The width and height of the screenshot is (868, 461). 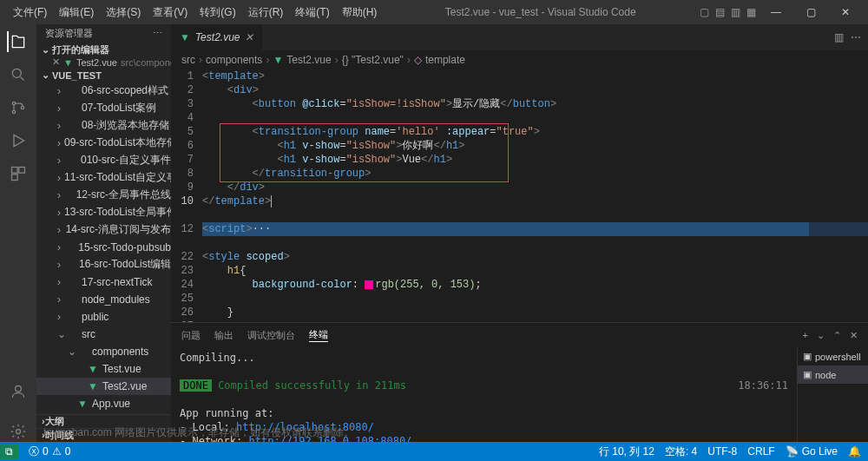 I want to click on folder-item: ›17-src-nextTick, so click(x=104, y=282).